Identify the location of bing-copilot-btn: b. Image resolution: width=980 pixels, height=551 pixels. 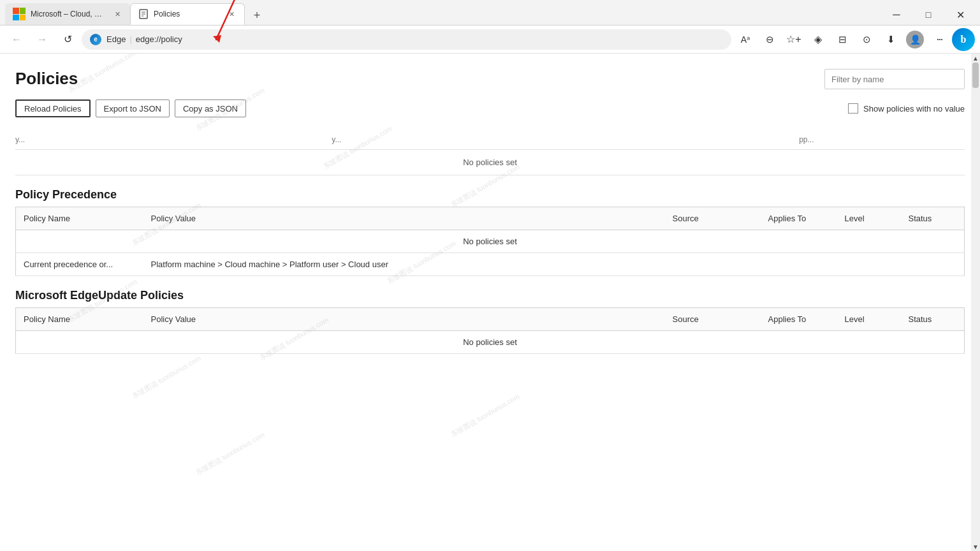
(963, 40).